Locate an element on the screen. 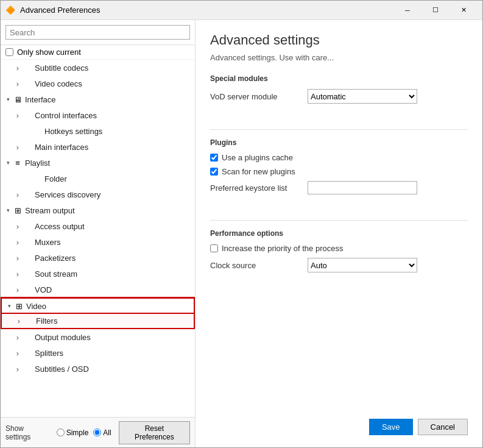 The width and height of the screenshot is (483, 448). use-plugins-cache-row: Use a plugins cache is located at coordinates (339, 157).